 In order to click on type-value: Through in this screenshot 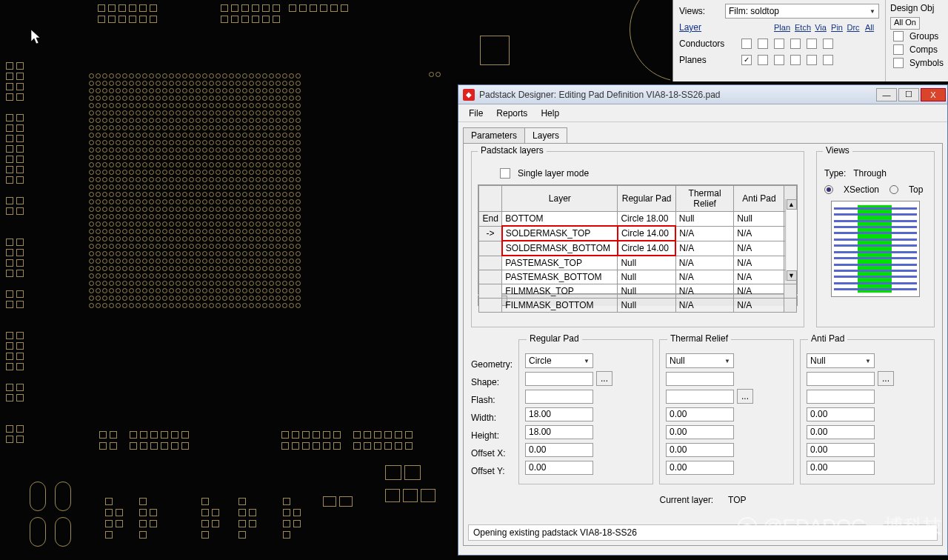, I will do `click(869, 173)`.